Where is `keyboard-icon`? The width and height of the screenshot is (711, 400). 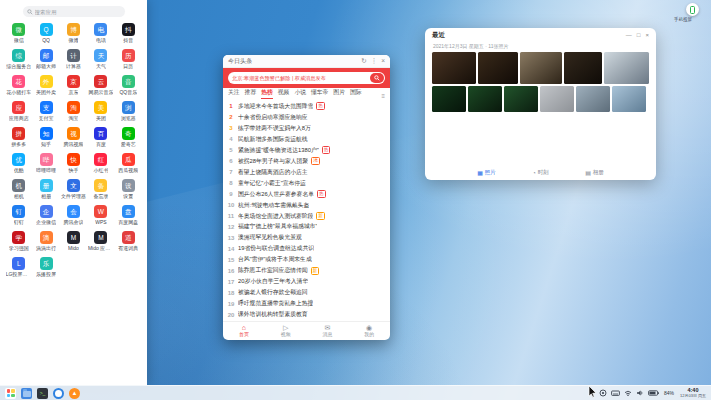
keyboard-icon is located at coordinates (616, 393).